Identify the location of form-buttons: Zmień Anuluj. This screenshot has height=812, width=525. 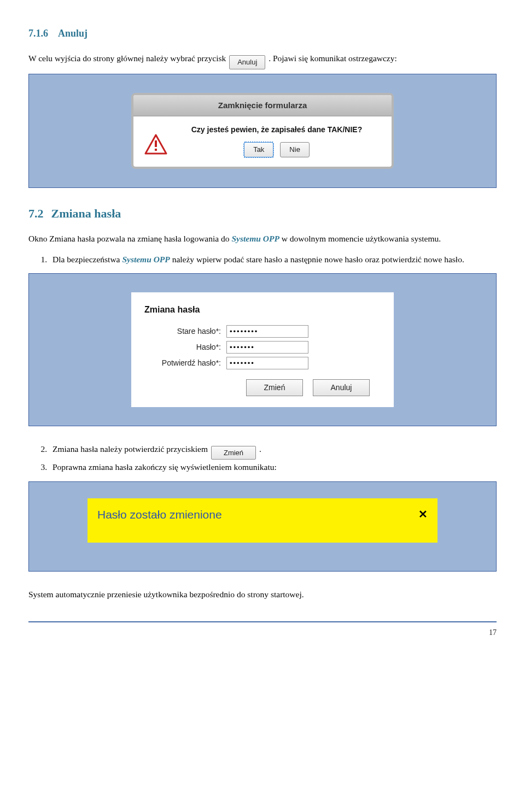
(262, 388).